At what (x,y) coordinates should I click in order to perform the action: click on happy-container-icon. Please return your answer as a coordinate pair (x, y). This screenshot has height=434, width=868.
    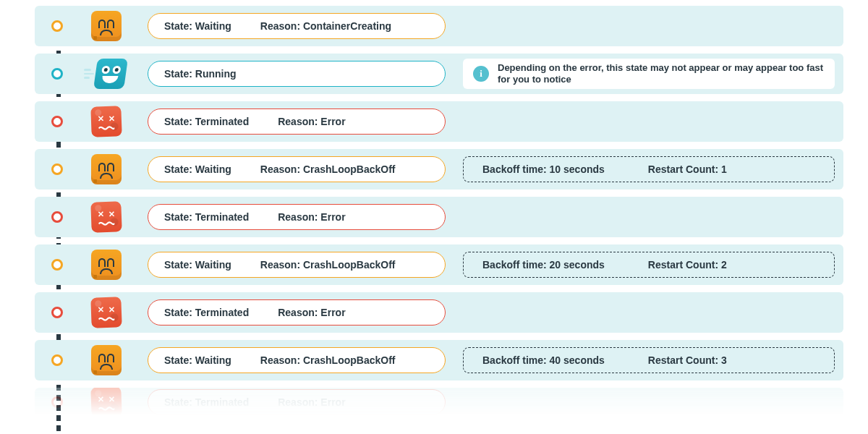
    Looking at the image, I should click on (106, 74).